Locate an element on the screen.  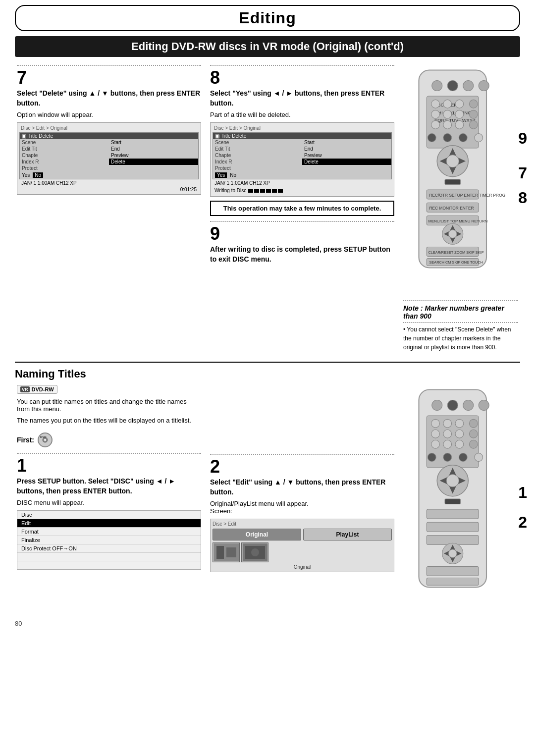
disc-menu-protect: Disc Protect OFF→ON is located at coordinates (109, 549).